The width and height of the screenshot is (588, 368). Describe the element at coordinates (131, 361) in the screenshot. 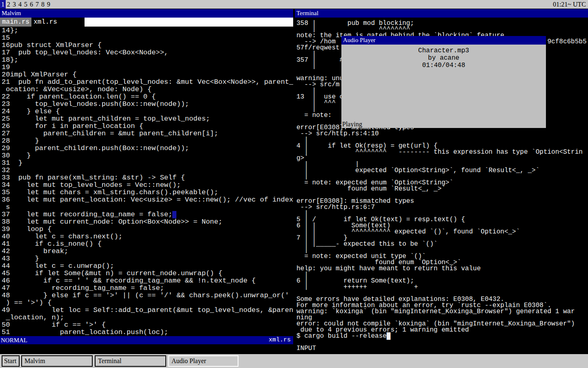

I see `taskbar-button-terminal: Terminal` at that location.